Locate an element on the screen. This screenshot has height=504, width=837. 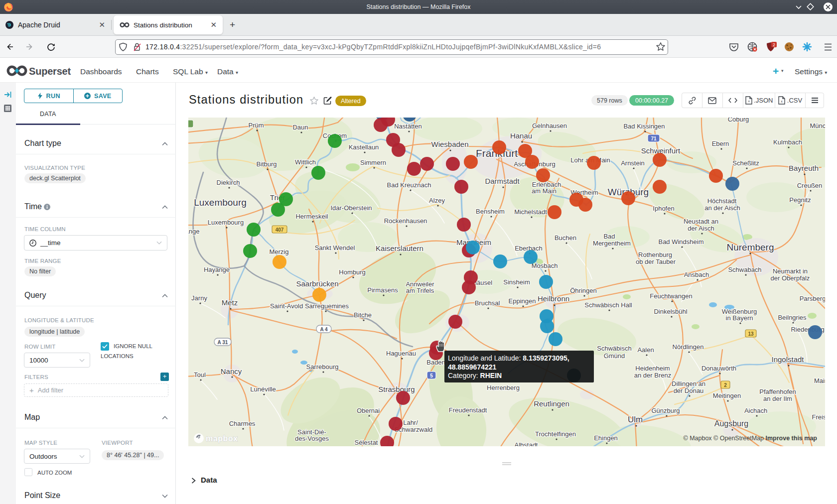
svg-text: 48.8859674221 is located at coordinates (472, 367).